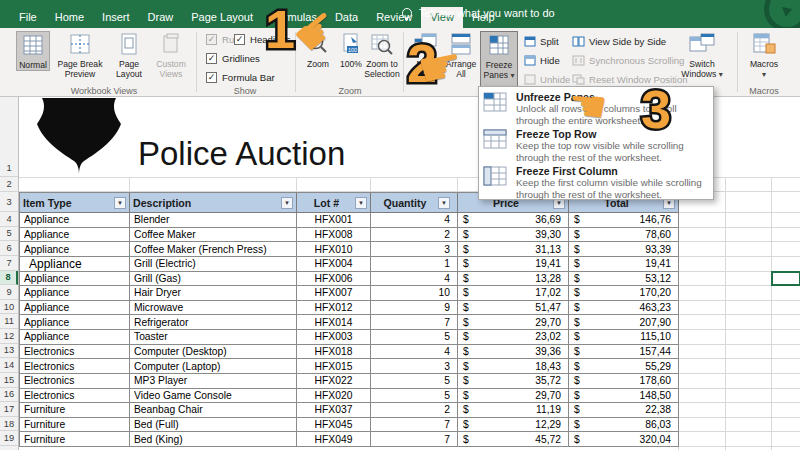  What do you see at coordinates (287, 203) in the screenshot?
I see `filter-dropdown-icon: ▼` at bounding box center [287, 203].